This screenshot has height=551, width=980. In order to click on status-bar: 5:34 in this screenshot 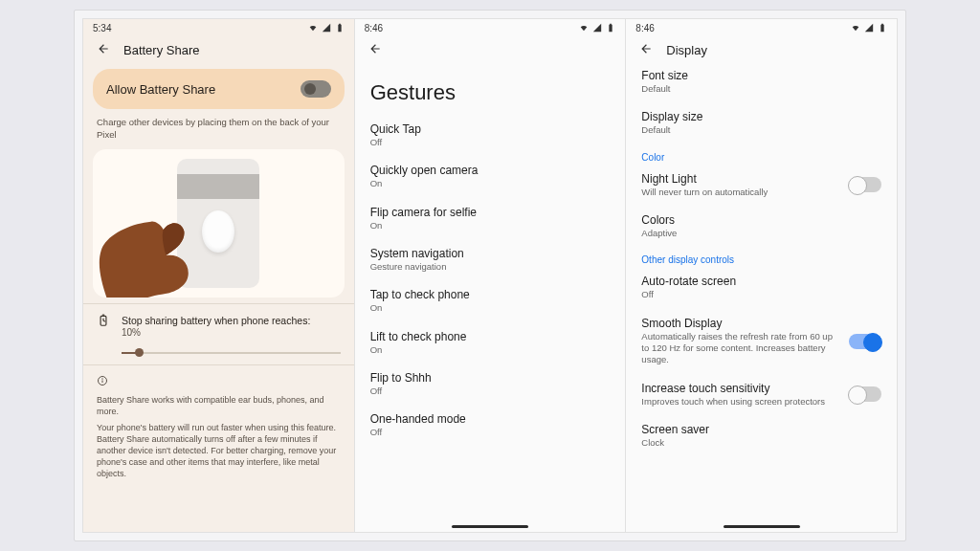, I will do `click(218, 28)`.